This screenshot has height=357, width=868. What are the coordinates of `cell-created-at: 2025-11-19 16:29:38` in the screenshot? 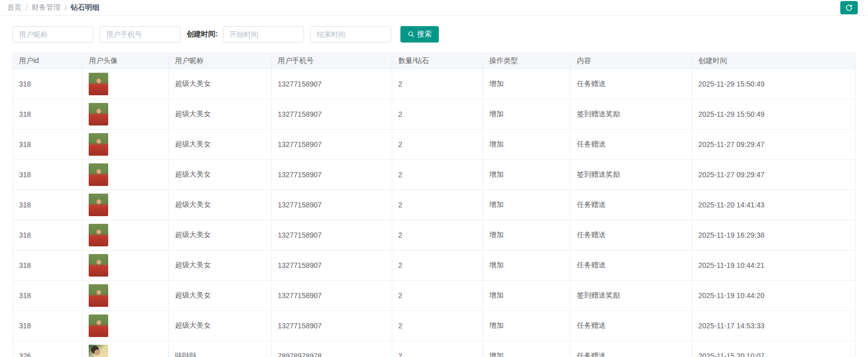 It's located at (774, 236).